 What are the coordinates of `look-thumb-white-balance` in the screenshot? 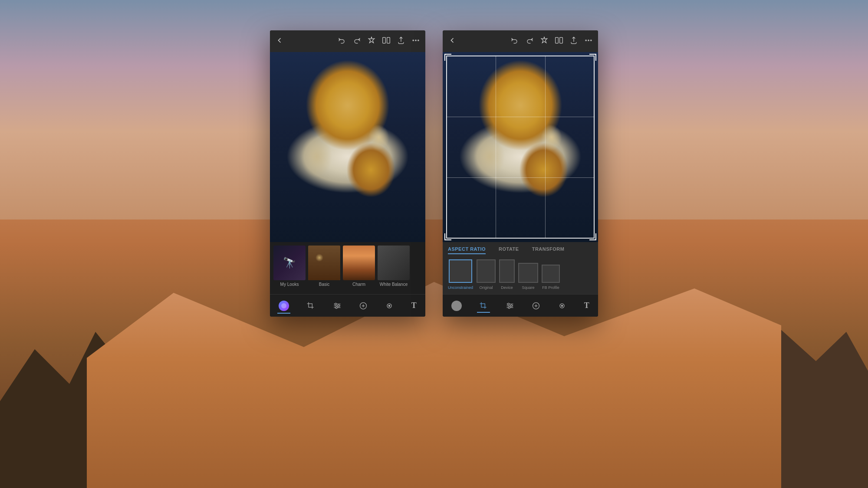 It's located at (394, 263).